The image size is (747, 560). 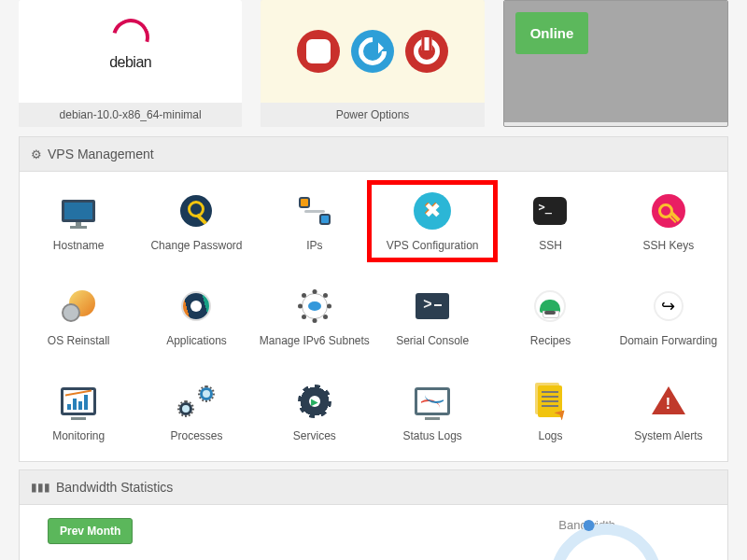 What do you see at coordinates (315, 211) in the screenshot?
I see `network-nodes-icon` at bounding box center [315, 211].